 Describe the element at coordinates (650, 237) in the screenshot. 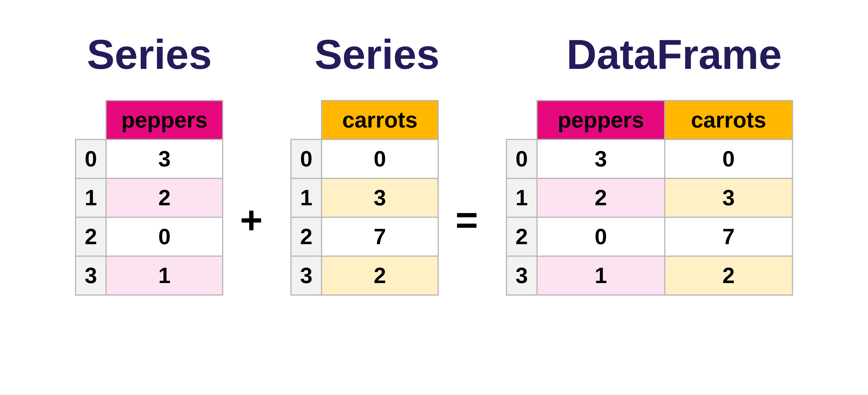

I see `table-row: 2 0 7` at that location.